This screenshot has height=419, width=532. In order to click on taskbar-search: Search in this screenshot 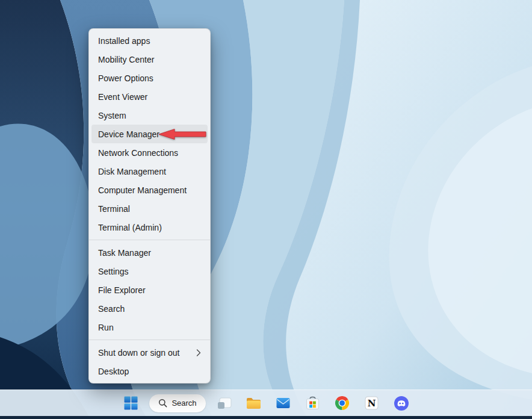, I will do `click(177, 403)`.